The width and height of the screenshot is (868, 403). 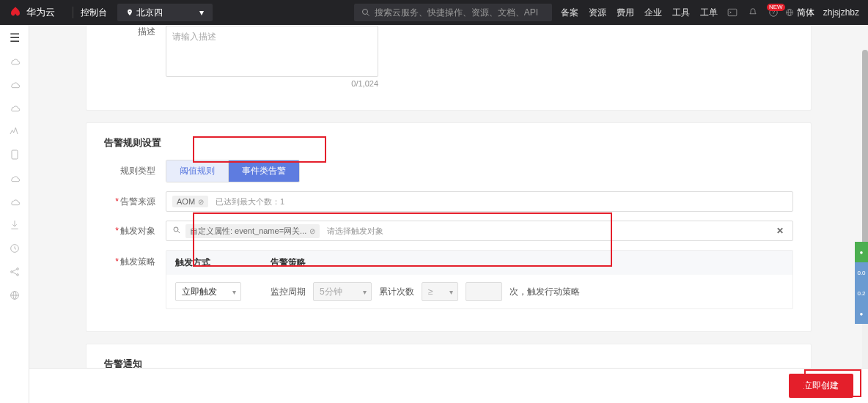 What do you see at coordinates (545, 292) in the screenshot?
I see `policy-suffix: 次，触发行动策略` at bounding box center [545, 292].